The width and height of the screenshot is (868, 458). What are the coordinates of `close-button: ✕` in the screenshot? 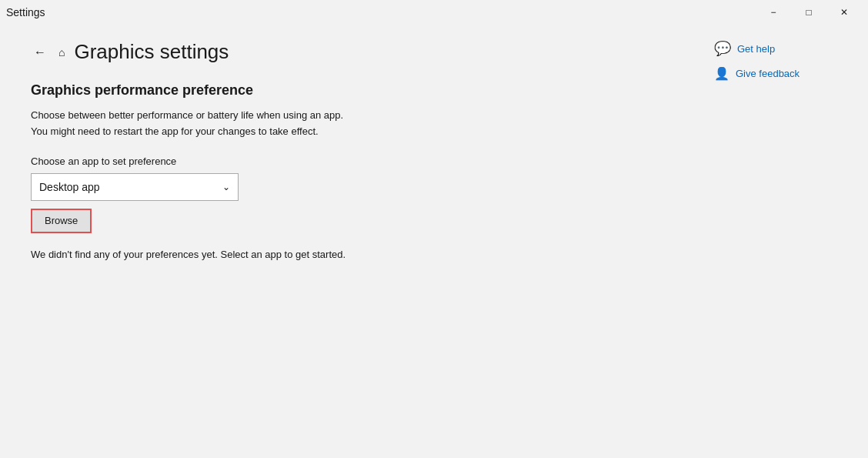 It's located at (844, 12).